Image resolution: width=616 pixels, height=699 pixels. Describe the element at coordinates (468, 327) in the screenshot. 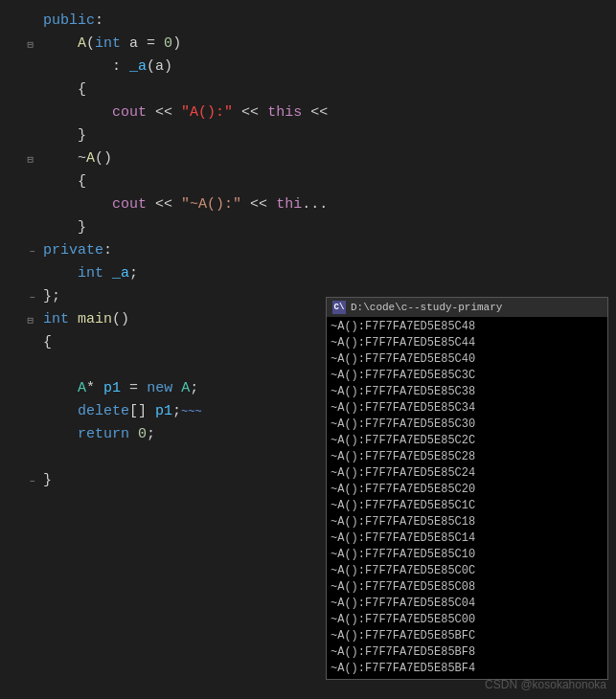

I see `terminal-output-line: ~A():F7F7FA7ED5E85C48` at that location.